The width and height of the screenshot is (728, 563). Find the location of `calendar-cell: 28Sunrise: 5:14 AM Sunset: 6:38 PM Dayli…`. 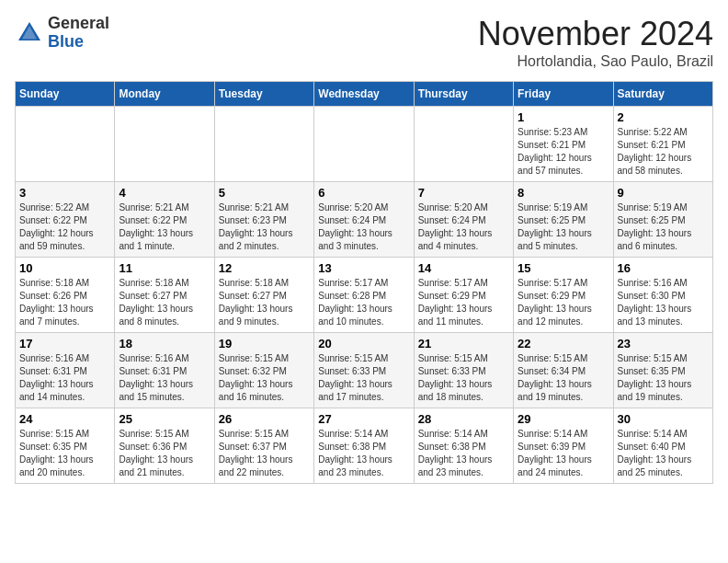

calendar-cell: 28Sunrise: 5:14 AM Sunset: 6:38 PM Dayli… is located at coordinates (463, 446).